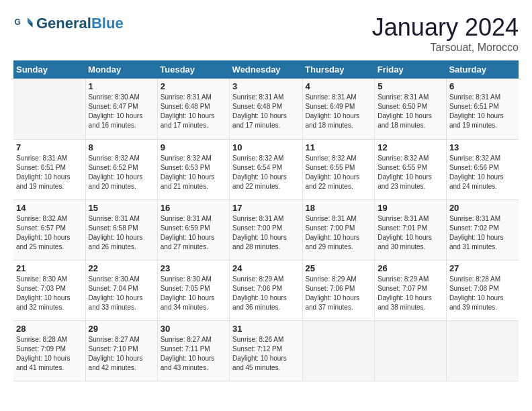 This screenshot has width=532, height=411. I want to click on daylight-text: Daylight: 10 hours and 22 minutes., so click(266, 182).